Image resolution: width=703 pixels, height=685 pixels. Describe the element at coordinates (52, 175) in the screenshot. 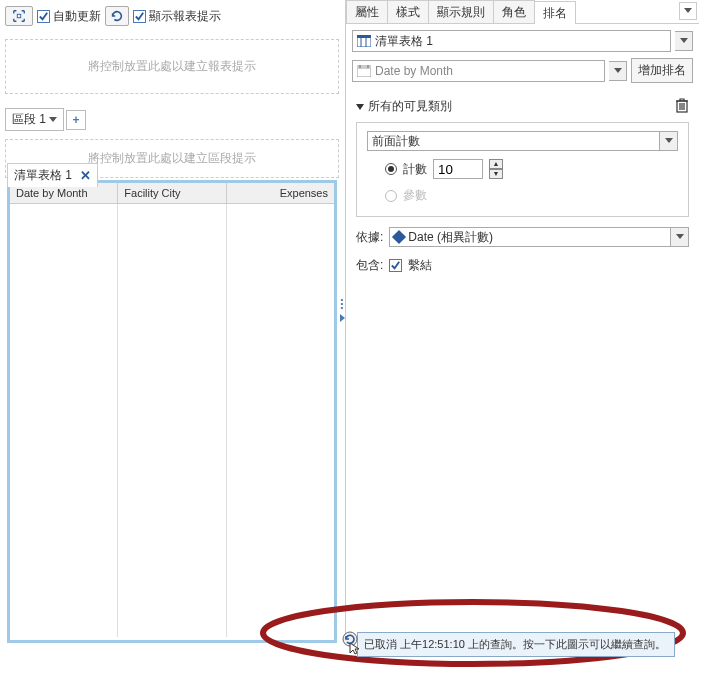

I see `list-table-tab: 清單表格 1 ✕` at that location.